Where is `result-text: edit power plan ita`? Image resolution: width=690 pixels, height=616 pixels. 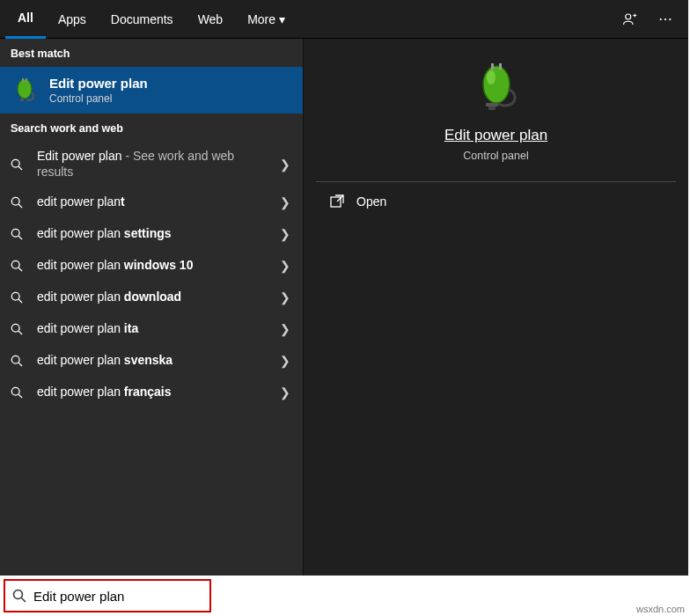 result-text: edit power plan ita is located at coordinates (151, 329).